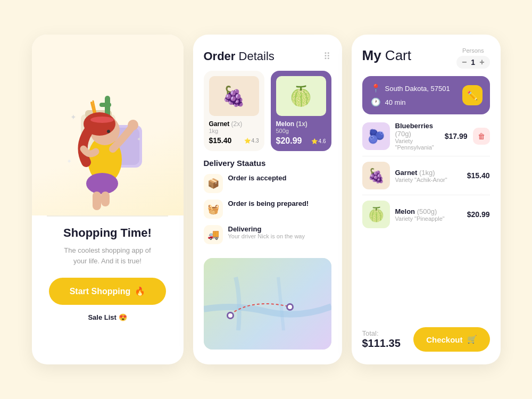 Image resolution: width=532 pixels, height=399 pixels. Describe the element at coordinates (456, 136) in the screenshot. I see `blueberries-price: $17.99` at that location.